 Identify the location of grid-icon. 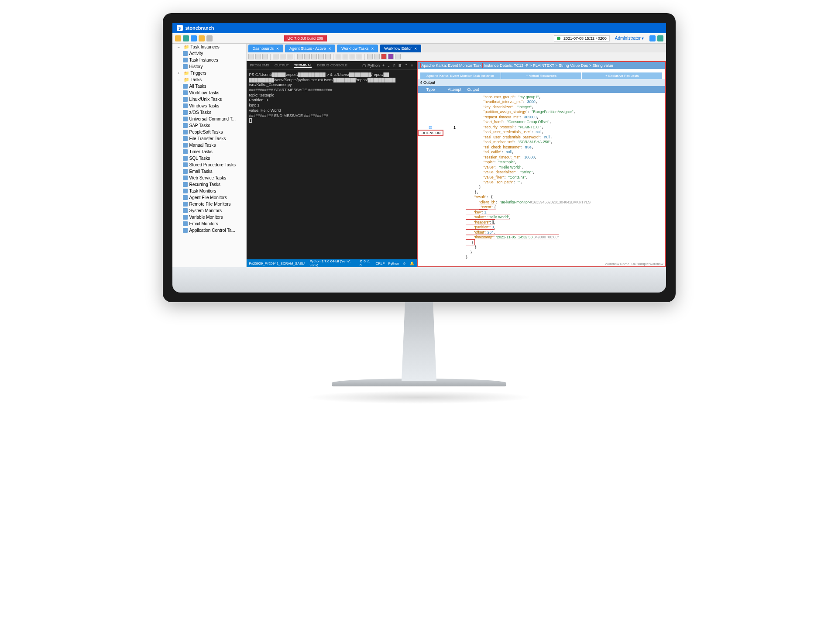
(370, 57).